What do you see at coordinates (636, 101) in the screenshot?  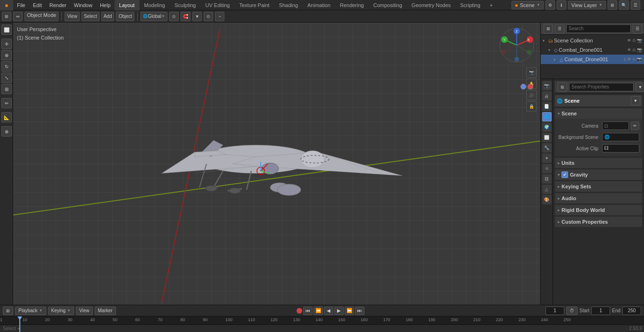 I see `scene-filter-btn: ▼` at bounding box center [636, 101].